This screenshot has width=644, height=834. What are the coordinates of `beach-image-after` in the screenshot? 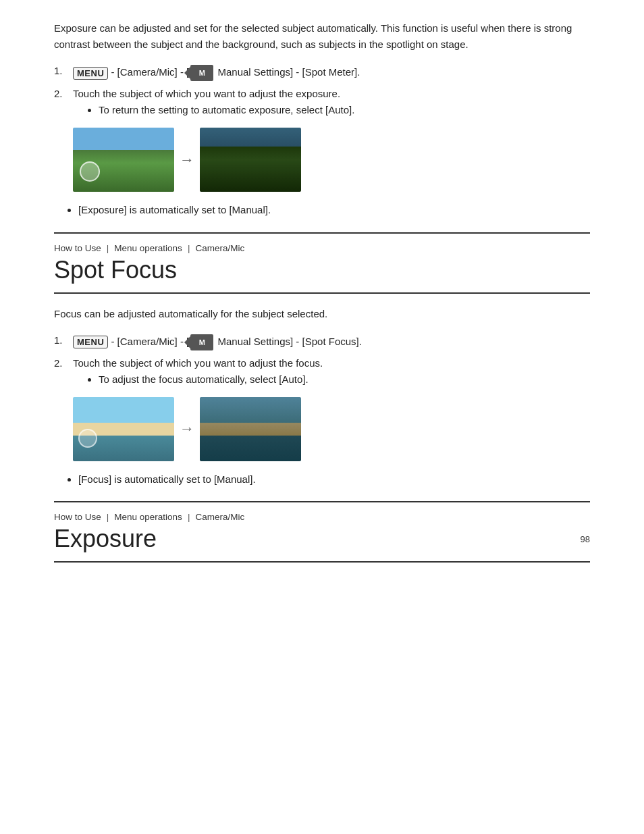 It's located at (250, 429).